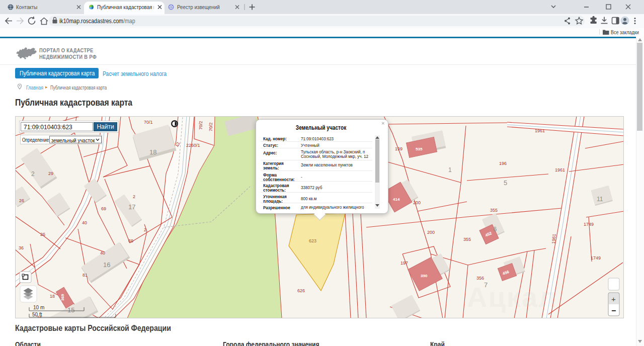 The width and height of the screenshot is (644, 346). I want to click on svg-text: 50 ft, so click(37, 315).